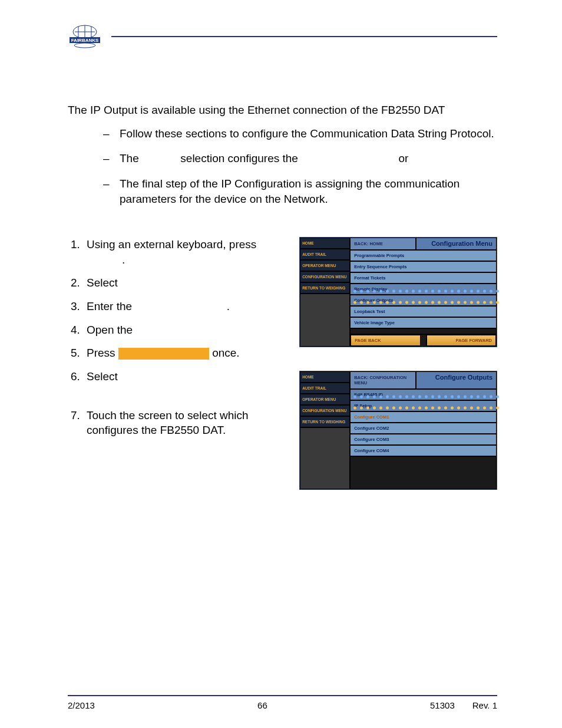 Image resolution: width=562 pixels, height=728 pixels. Describe the element at coordinates (325, 400) in the screenshot. I see `side2-operator: OPERATOR MENU` at that location.